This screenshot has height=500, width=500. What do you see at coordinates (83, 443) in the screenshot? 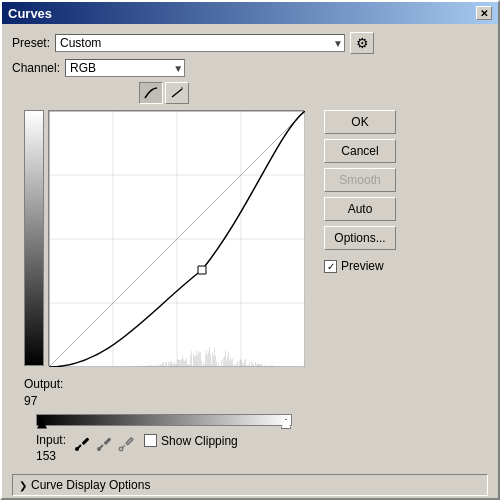
I see `eyedropper-black-icon` at bounding box center [83, 443].